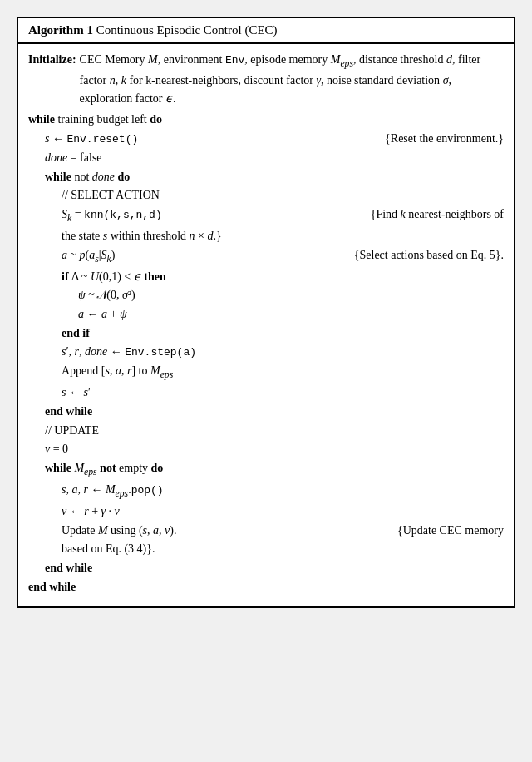 This screenshot has height=762, width=532. What do you see at coordinates (266, 352) in the screenshot?
I see `line-env-step: s′, r, done ← Env.step(a)` at bounding box center [266, 352].